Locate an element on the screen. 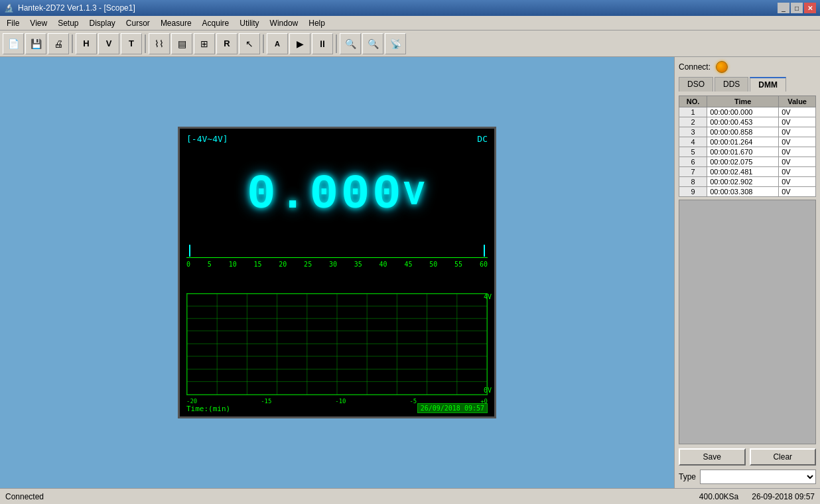  type-label: Type is located at coordinates (687, 477).